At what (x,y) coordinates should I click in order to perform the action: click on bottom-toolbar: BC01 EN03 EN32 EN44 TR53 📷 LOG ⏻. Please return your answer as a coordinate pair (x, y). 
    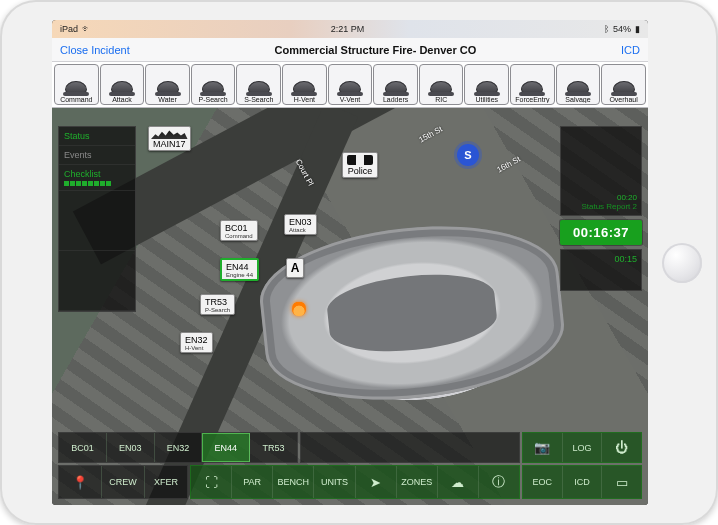
    Looking at the image, I should click on (350, 466).